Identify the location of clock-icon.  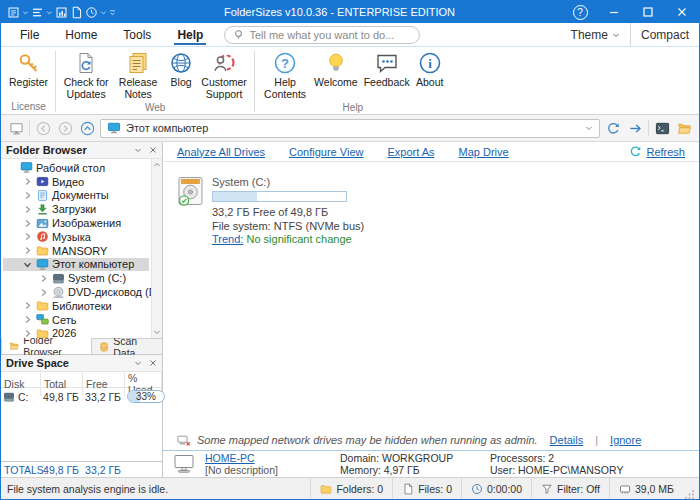
(92, 12).